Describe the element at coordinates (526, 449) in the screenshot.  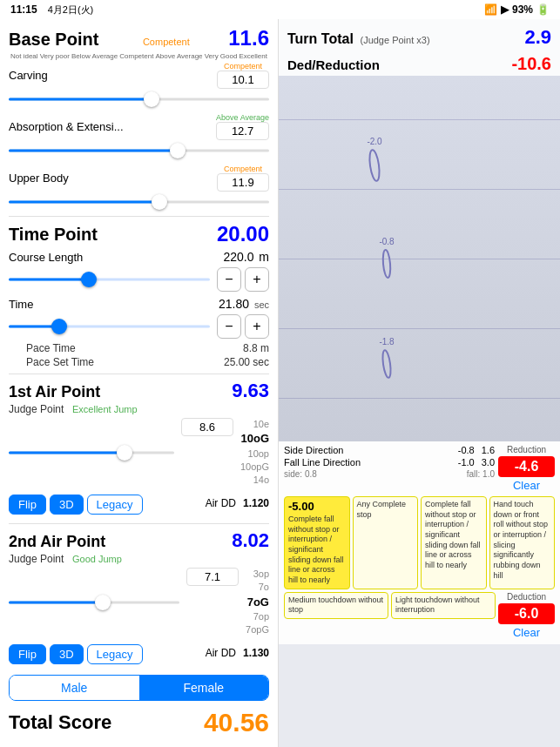
I see `reduction-label: Reduction` at that location.